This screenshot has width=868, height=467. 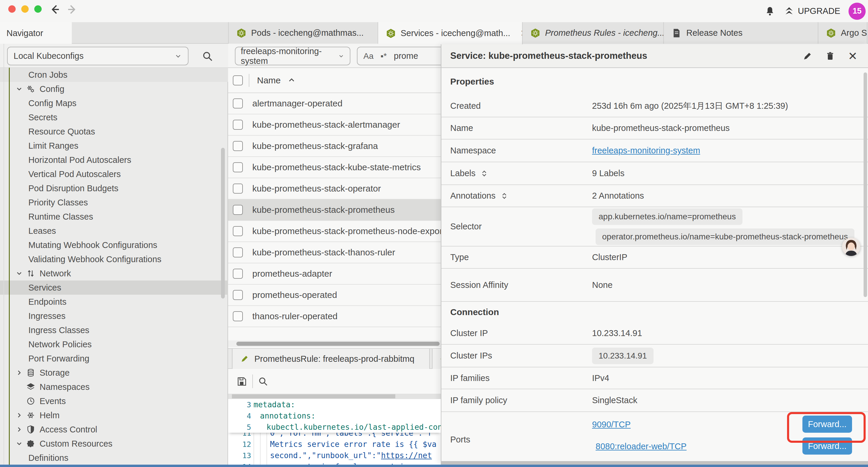 I want to click on table-row: kube-prometheus-stack-thanos-ruler, so click(x=334, y=253).